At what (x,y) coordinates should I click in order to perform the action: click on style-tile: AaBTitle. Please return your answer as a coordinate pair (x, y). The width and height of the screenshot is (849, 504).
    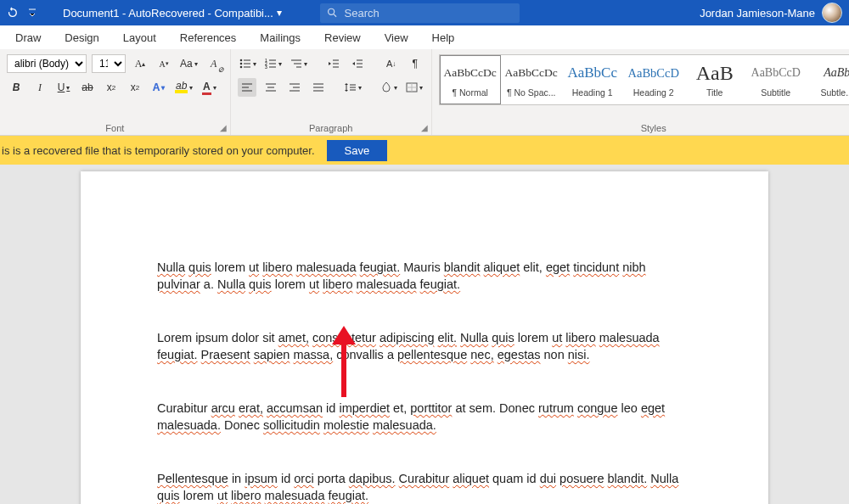
    Looking at the image, I should click on (715, 80).